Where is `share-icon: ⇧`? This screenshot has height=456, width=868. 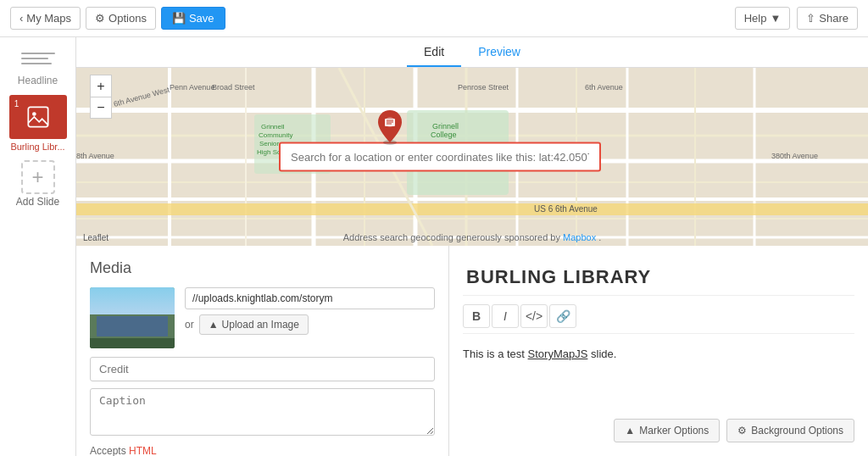 share-icon: ⇧ is located at coordinates (810, 19).